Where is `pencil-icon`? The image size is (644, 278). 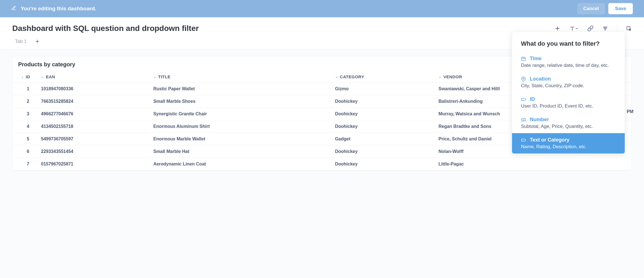
pencil-icon is located at coordinates (14, 9).